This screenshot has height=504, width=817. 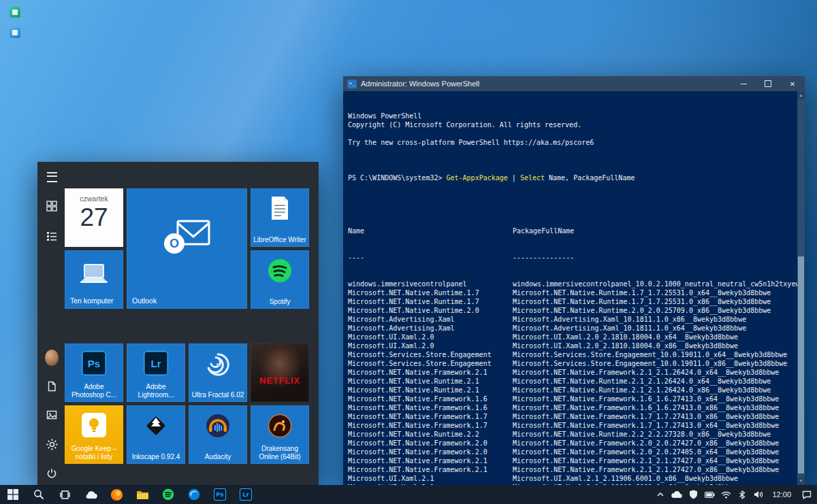 What do you see at coordinates (194, 494) in the screenshot?
I see `taskbar-edge` at bounding box center [194, 494].